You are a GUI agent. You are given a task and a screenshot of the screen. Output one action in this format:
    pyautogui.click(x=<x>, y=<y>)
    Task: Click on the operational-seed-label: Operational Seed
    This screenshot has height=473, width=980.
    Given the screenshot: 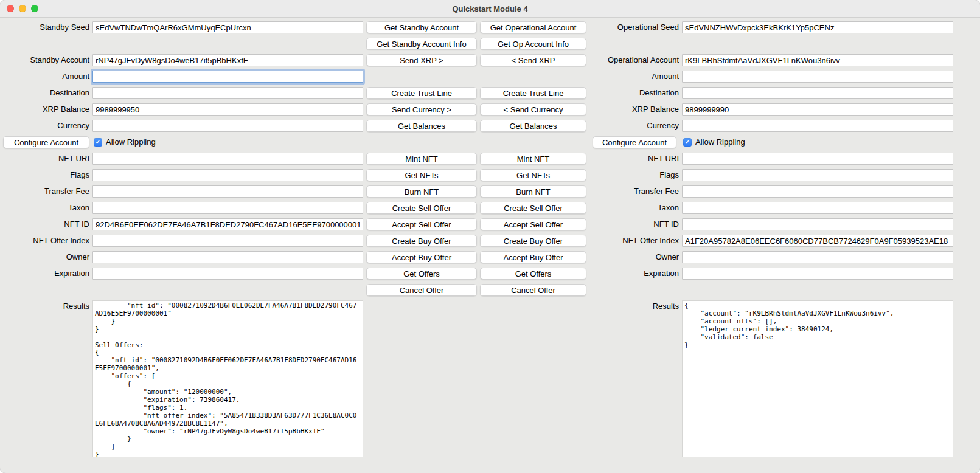 What is the action you would take?
    pyautogui.click(x=634, y=27)
    